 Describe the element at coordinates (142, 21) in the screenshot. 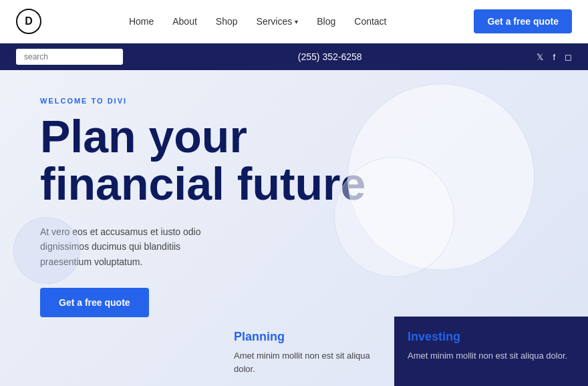

I see `nav-link-home: Home` at that location.